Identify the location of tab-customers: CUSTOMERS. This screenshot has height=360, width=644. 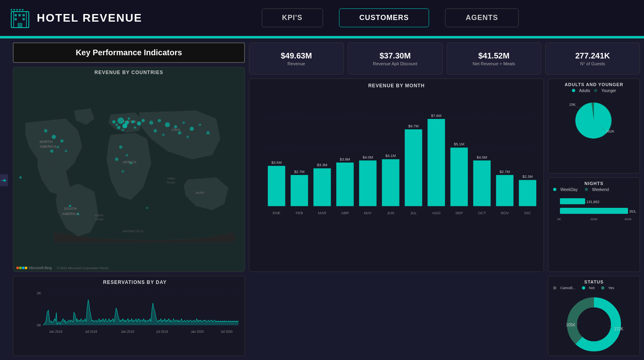
(384, 18).